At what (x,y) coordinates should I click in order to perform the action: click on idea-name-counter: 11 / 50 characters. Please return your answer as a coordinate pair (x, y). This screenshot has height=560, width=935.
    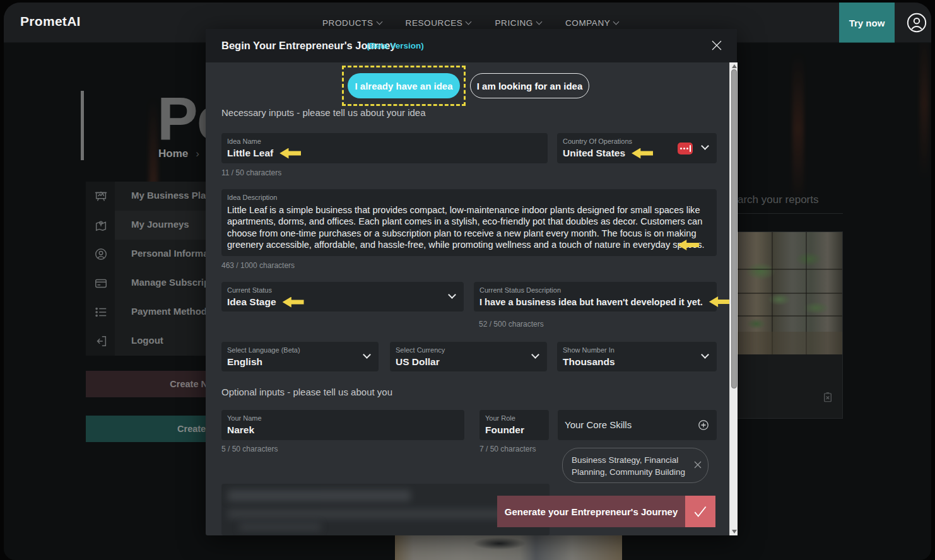
    Looking at the image, I should click on (251, 173).